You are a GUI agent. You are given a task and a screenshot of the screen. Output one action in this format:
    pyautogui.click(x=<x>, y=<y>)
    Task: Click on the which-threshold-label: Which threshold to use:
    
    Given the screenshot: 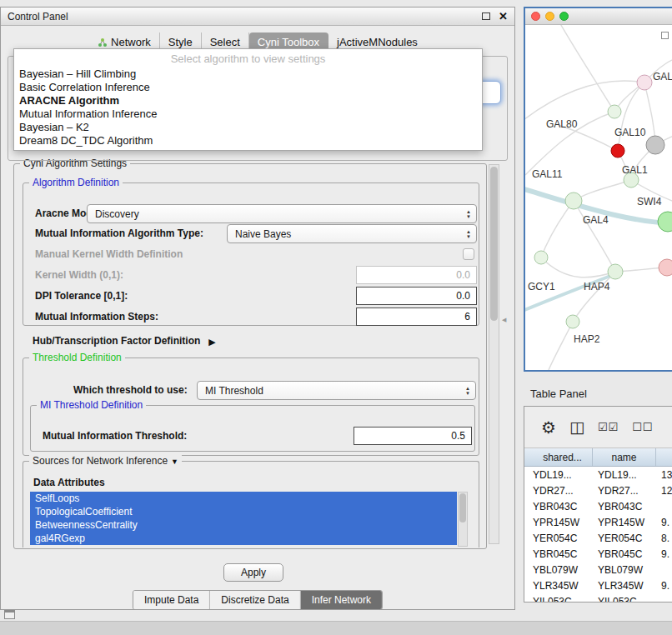 What is the action you would take?
    pyautogui.click(x=130, y=390)
    